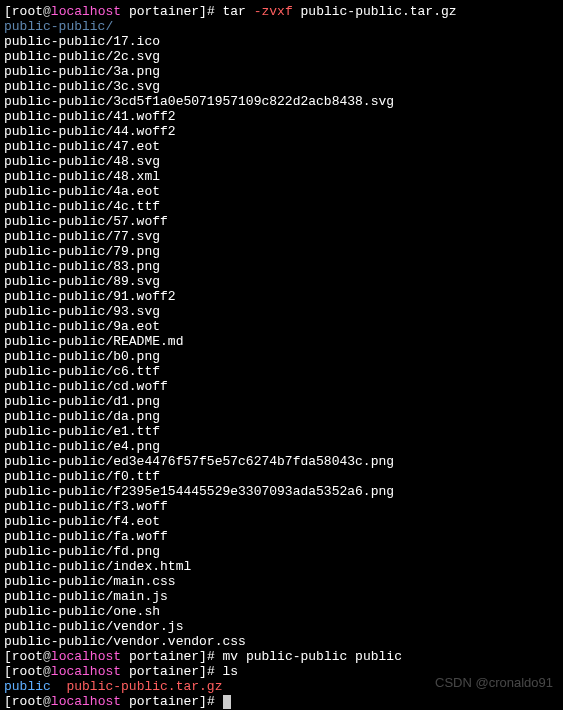 The width and height of the screenshot is (563, 710). Describe the element at coordinates (282, 612) in the screenshot. I see `tar-output-line: public-public/one.sh` at that location.